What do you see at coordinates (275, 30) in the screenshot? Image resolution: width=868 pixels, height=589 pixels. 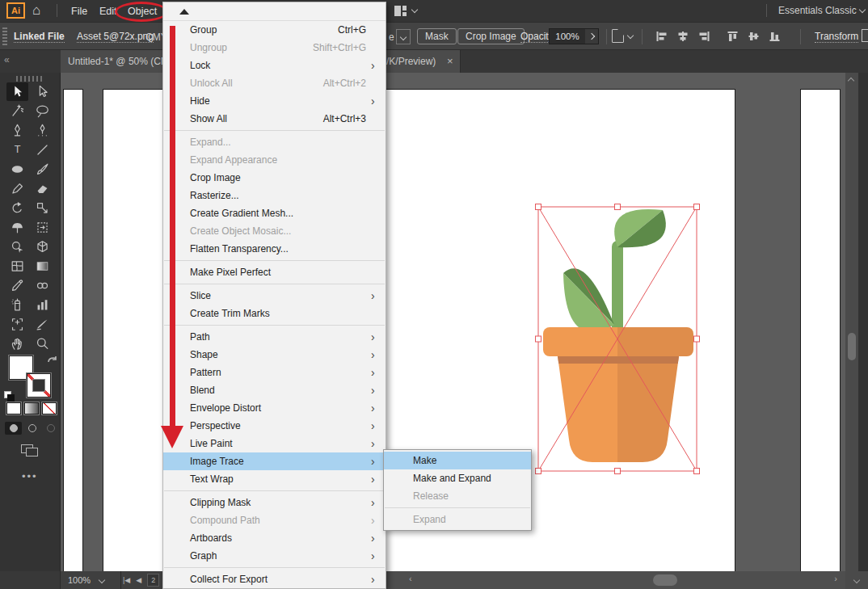 I see `menu-item-group: GroupCtrl+G` at bounding box center [275, 30].